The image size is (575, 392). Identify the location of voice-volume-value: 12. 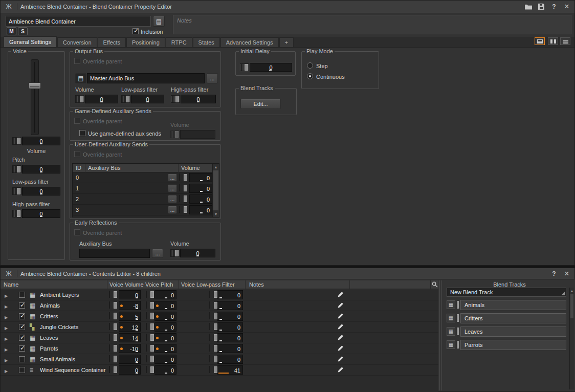
(130, 327).